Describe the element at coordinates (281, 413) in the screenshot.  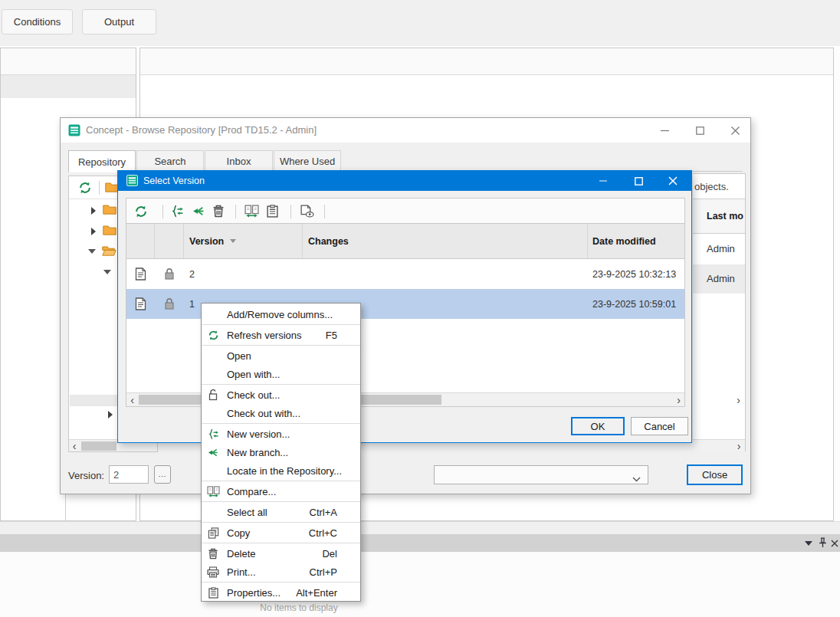
I see `menu-item-check-out-with: Check out with...` at that location.